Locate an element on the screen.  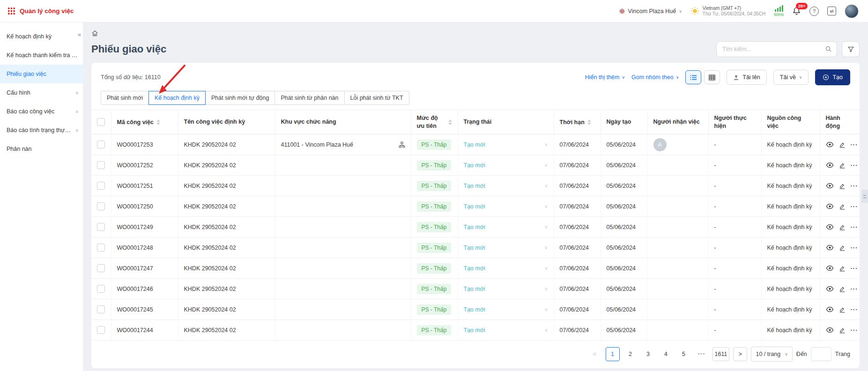
create-button: Tạo is located at coordinates (833, 77).